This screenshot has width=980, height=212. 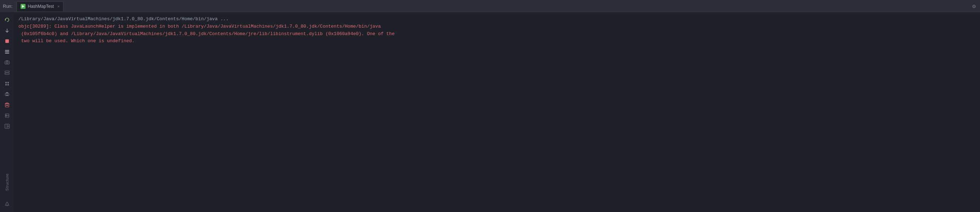 What do you see at coordinates (7, 41) in the screenshot?
I see `stop-button` at bounding box center [7, 41].